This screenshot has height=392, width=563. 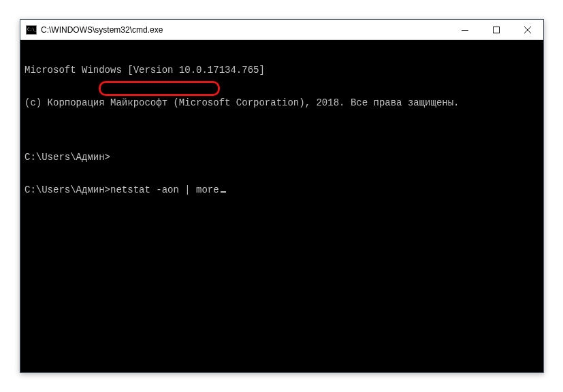 What do you see at coordinates (67, 190) in the screenshot?
I see `prompt-text: C:\Users\Админ>` at bounding box center [67, 190].